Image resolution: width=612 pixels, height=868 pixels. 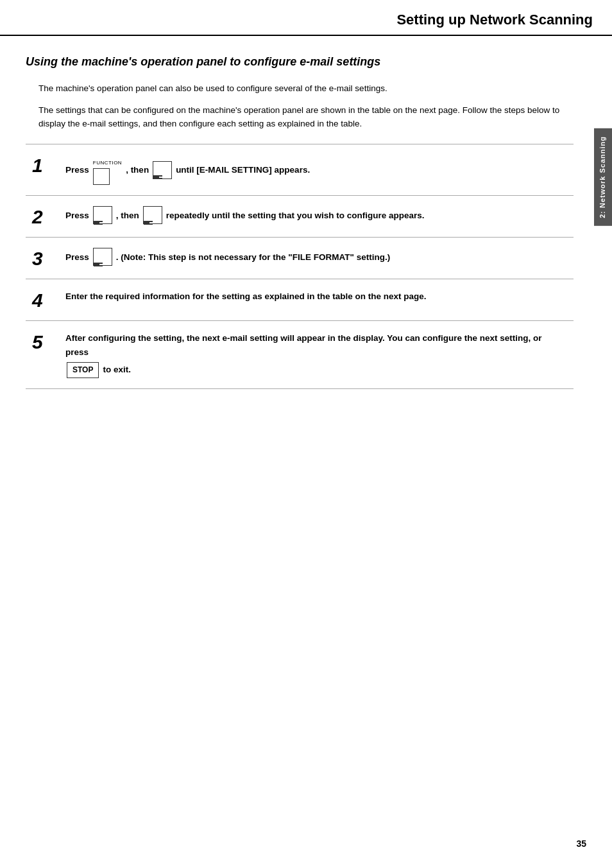 What do you see at coordinates (44, 258) in the screenshot?
I see `step-3-number: 3` at bounding box center [44, 258].